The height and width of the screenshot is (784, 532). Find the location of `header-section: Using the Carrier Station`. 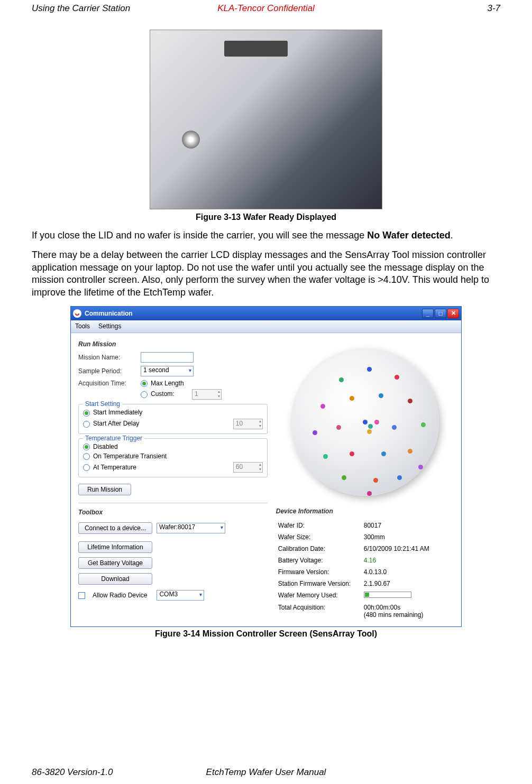

header-section: Using the Carrier Station is located at coordinates (81, 8).